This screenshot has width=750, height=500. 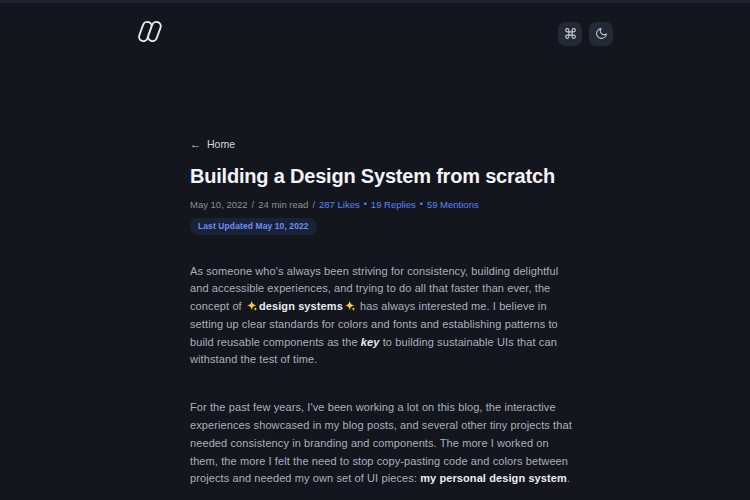 I want to click on command-icon, so click(x=570, y=34).